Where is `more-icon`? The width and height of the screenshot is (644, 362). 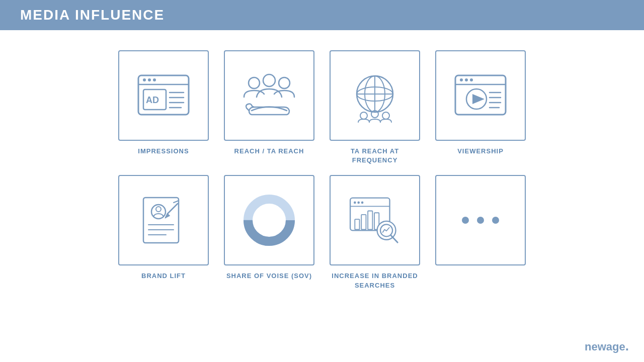 more-icon is located at coordinates (480, 220).